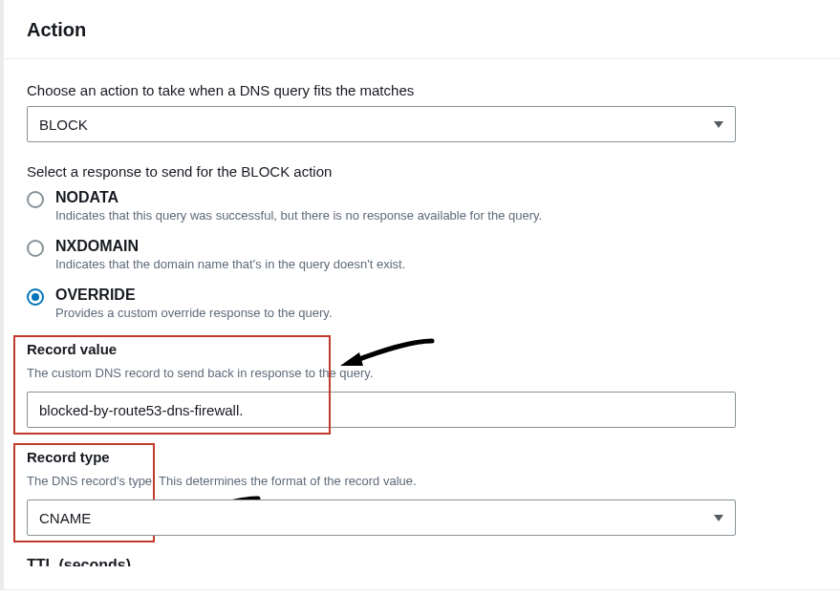 The width and height of the screenshot is (840, 616). Describe the element at coordinates (381, 410) in the screenshot. I see `record-value-input` at that location.